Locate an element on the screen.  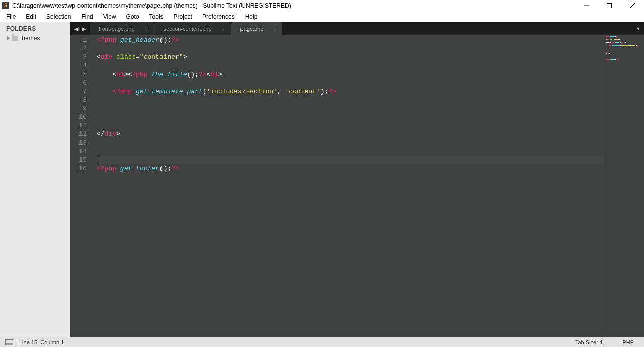
tab-front-page-php: front-page.php× is located at coordinates (122, 29).